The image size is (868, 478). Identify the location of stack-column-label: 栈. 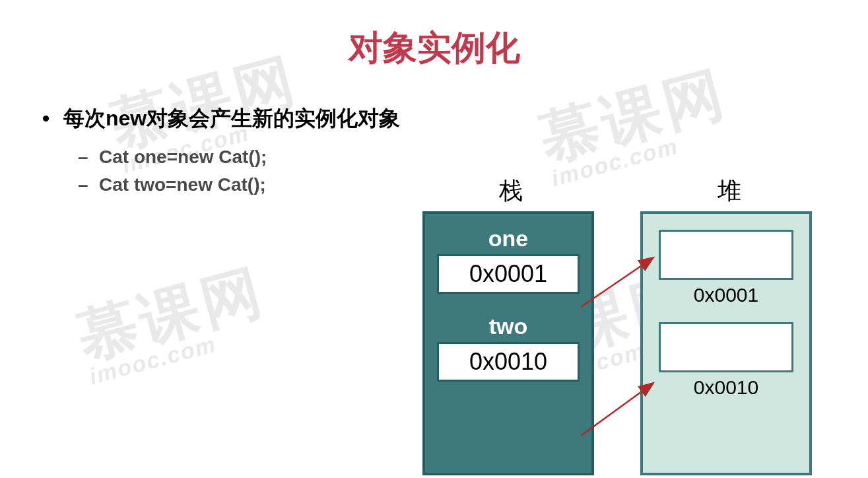
(511, 191).